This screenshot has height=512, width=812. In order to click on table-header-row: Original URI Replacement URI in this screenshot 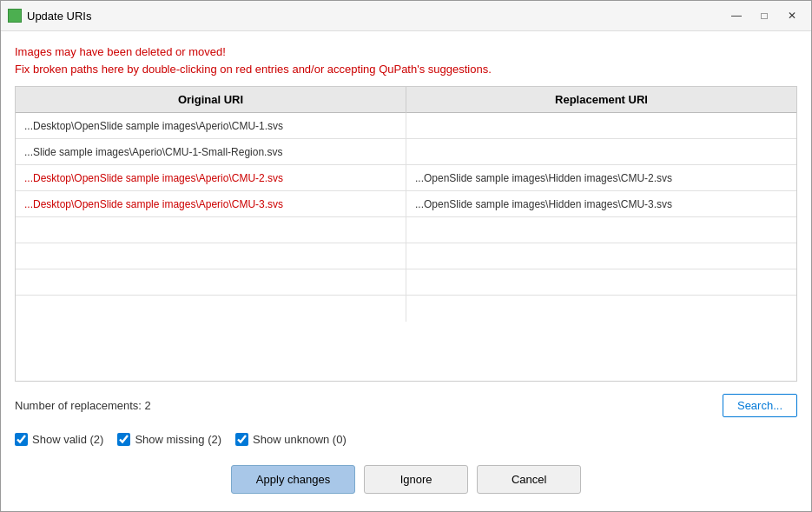, I will do `click(406, 100)`.